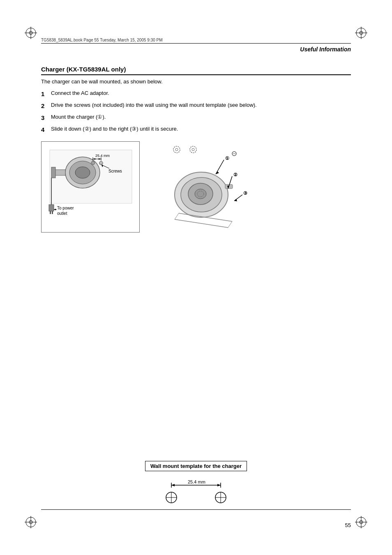 The width and height of the screenshot is (392, 555). Describe the element at coordinates (196, 40) in the screenshot. I see `file-info: TG5838_5839AL.book Page 55 Tuesday, Marc…` at that location.